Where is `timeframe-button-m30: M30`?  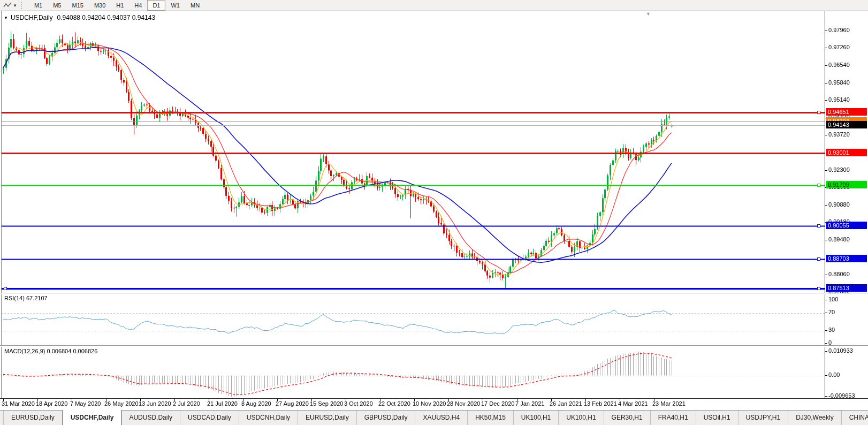
timeframe-button-m30: M30 is located at coordinates (100, 5).